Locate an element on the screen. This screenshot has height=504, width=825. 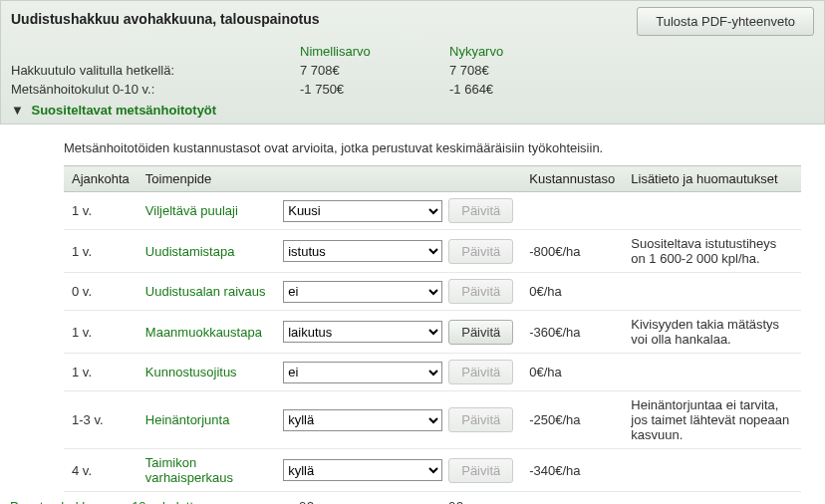
col-action-header: Toimenpide is located at coordinates (329, 179).